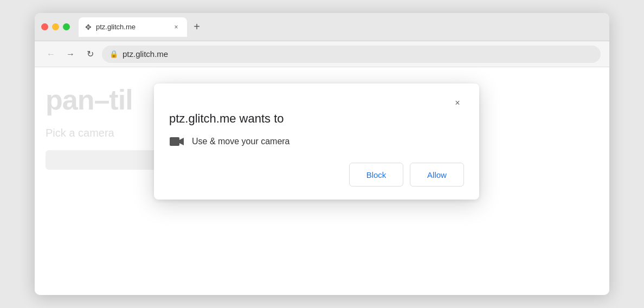 The width and height of the screenshot is (644, 308). What do you see at coordinates (317, 175) in the screenshot?
I see `popup-buttons: Block Allow` at bounding box center [317, 175].